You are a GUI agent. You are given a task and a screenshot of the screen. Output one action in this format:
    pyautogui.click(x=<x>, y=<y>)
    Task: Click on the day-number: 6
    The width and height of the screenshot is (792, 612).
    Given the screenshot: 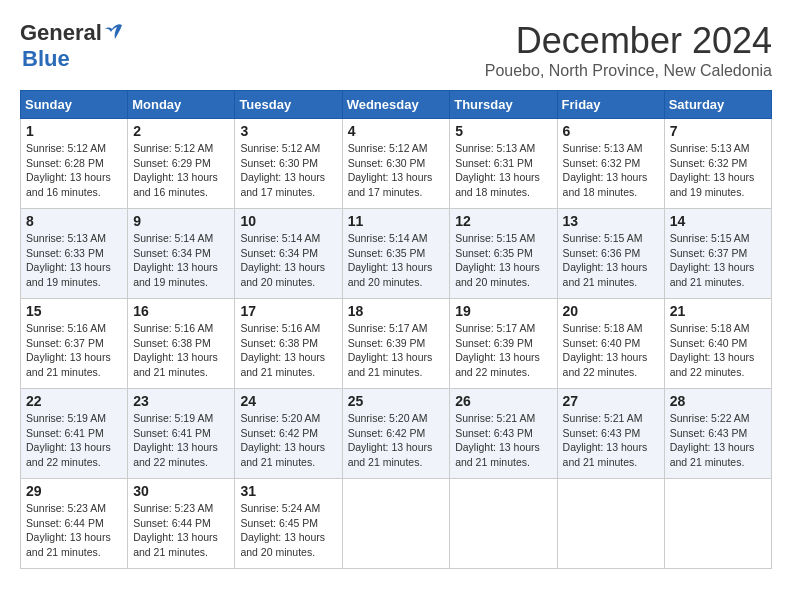 What is the action you would take?
    pyautogui.click(x=611, y=131)
    